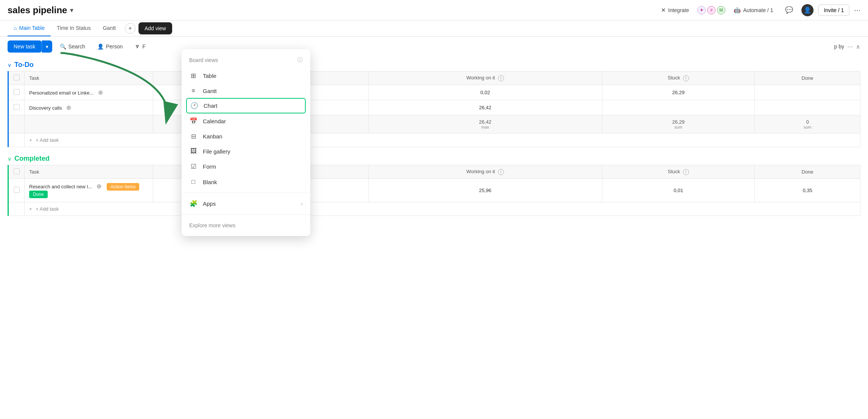 The image size is (868, 419). Describe the element at coordinates (210, 182) in the screenshot. I see `blank-label: Blank` at that location.